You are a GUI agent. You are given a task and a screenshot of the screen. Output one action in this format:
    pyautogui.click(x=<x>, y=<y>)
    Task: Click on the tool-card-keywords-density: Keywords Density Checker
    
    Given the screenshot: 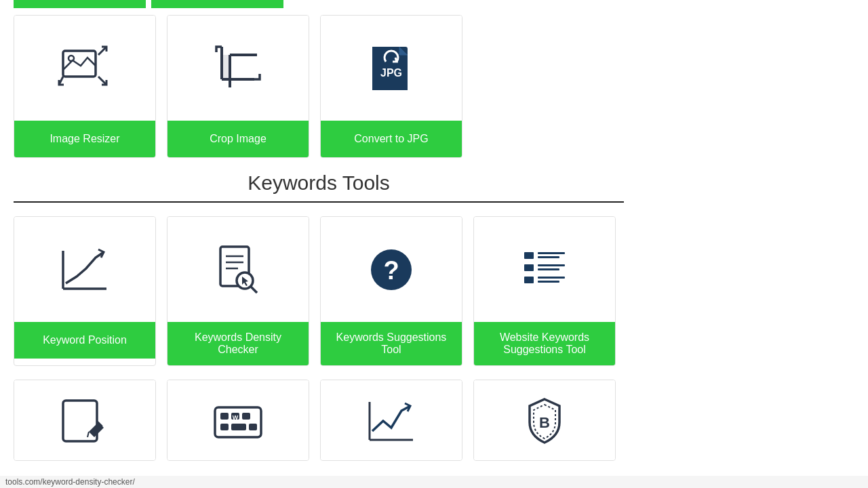 What is the action you would take?
    pyautogui.click(x=238, y=291)
    